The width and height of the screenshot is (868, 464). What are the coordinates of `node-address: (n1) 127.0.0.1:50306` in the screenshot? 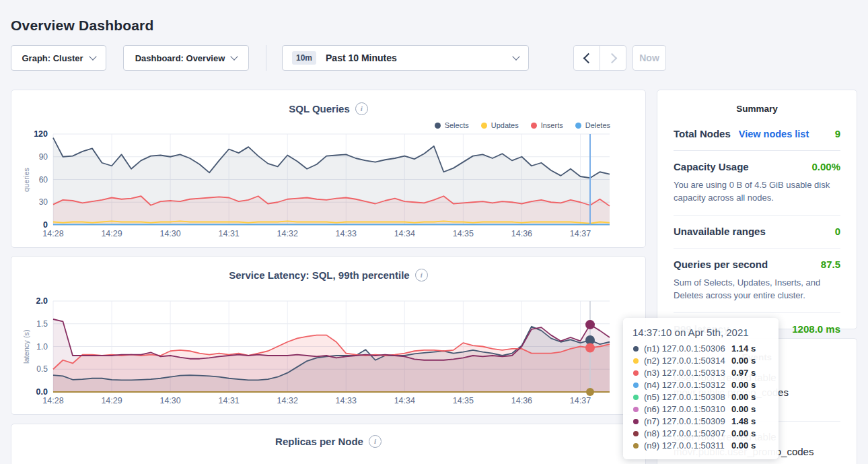 It's located at (685, 349).